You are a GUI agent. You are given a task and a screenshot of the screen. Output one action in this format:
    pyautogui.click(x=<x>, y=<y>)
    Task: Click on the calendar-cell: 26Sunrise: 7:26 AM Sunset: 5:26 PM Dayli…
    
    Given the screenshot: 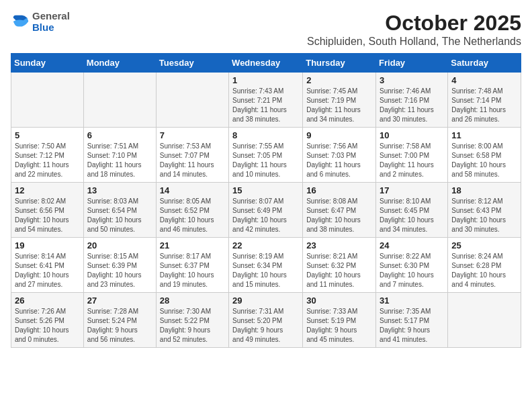 What is the action you would take?
    pyautogui.click(x=48, y=320)
    